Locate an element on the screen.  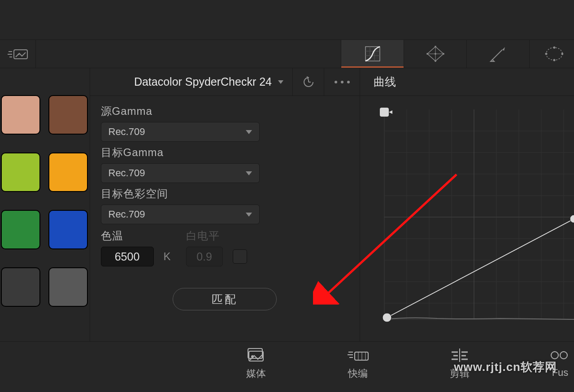
page-navigation: 媒体 快编 剪辑 Fus is located at coordinates (287, 366).